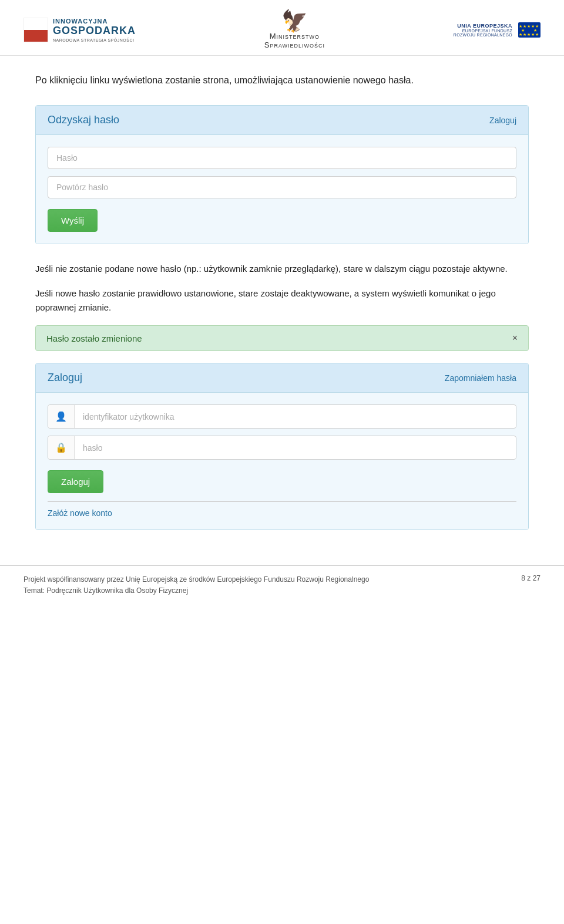 The image size is (564, 924). Describe the element at coordinates (295, 30) in the screenshot. I see `center-logo: 🦅 Ministerstwo Sprawiedliwości` at that location.